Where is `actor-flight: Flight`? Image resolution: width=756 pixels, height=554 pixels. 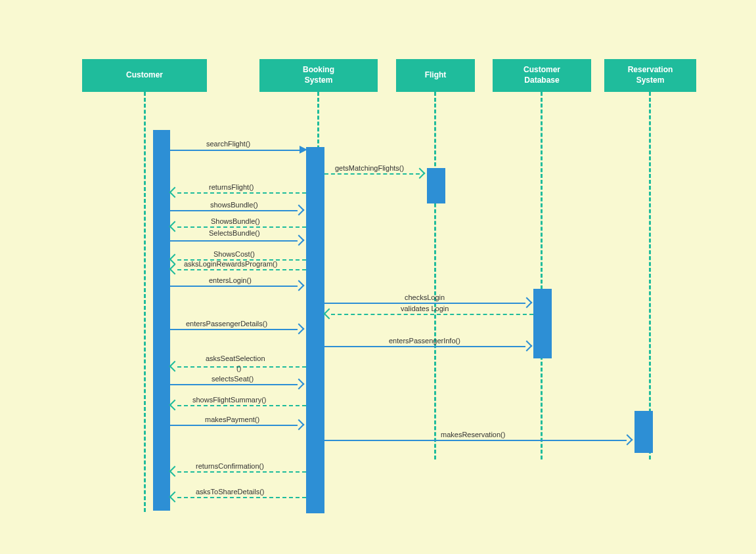 actor-flight: Flight is located at coordinates (435, 75).